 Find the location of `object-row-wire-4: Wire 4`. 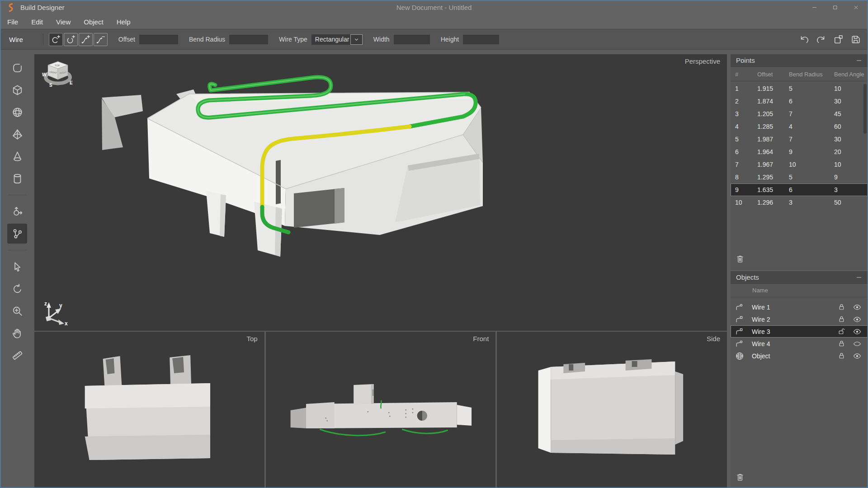

object-row-wire-4: Wire 4 is located at coordinates (799, 343).